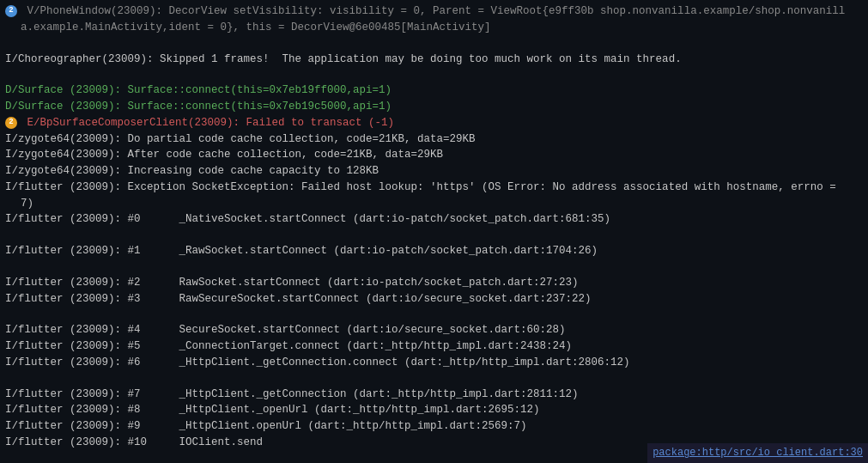 This screenshot has width=868, height=463. Describe the element at coordinates (224, 155) in the screenshot. I see `log-text: I/zygote64(23009): After code cache coll…` at that location.